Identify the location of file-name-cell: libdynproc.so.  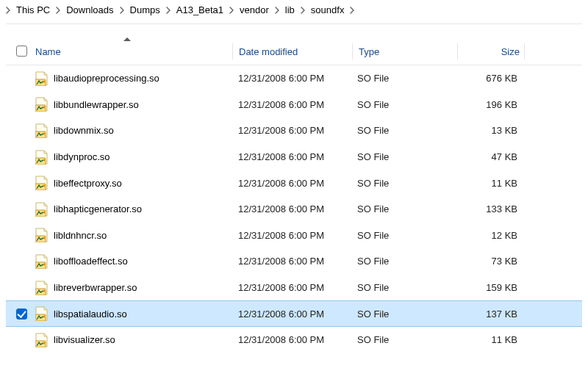
(134, 157).